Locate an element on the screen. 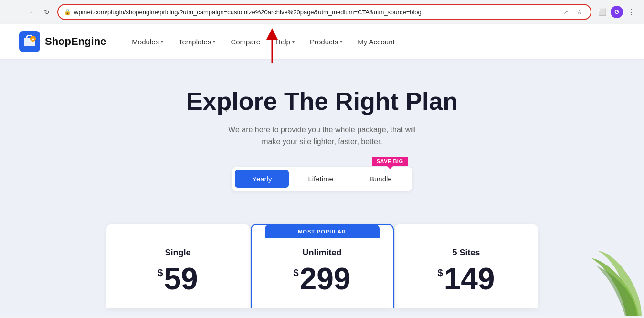  refresh-button: ↻ is located at coordinates (47, 12).